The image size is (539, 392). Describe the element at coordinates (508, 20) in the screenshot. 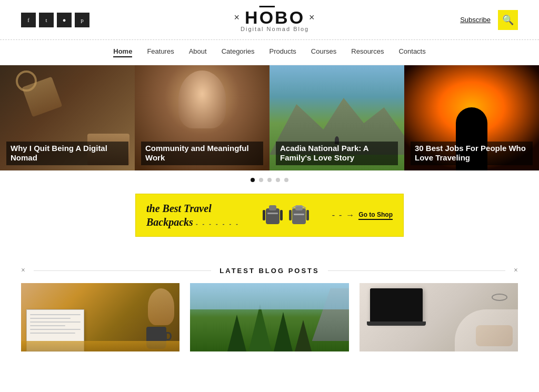

I see `search-icon: 🔍` at that location.